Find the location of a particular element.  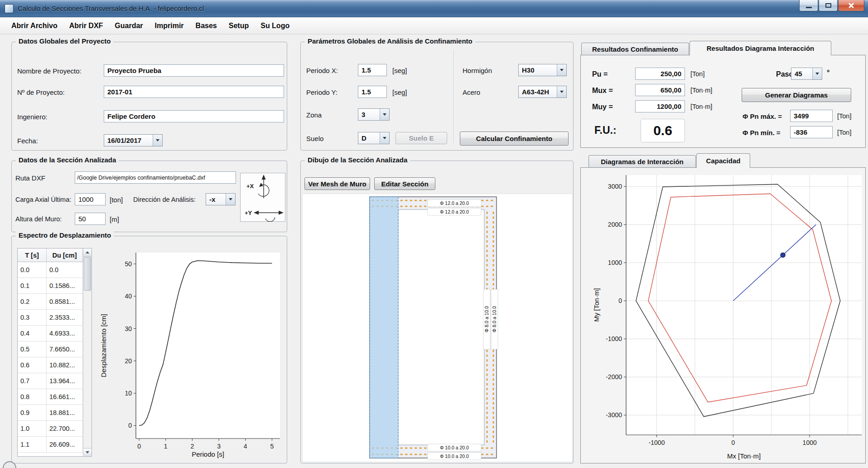

acero-value: A63-42H is located at coordinates (538, 92).